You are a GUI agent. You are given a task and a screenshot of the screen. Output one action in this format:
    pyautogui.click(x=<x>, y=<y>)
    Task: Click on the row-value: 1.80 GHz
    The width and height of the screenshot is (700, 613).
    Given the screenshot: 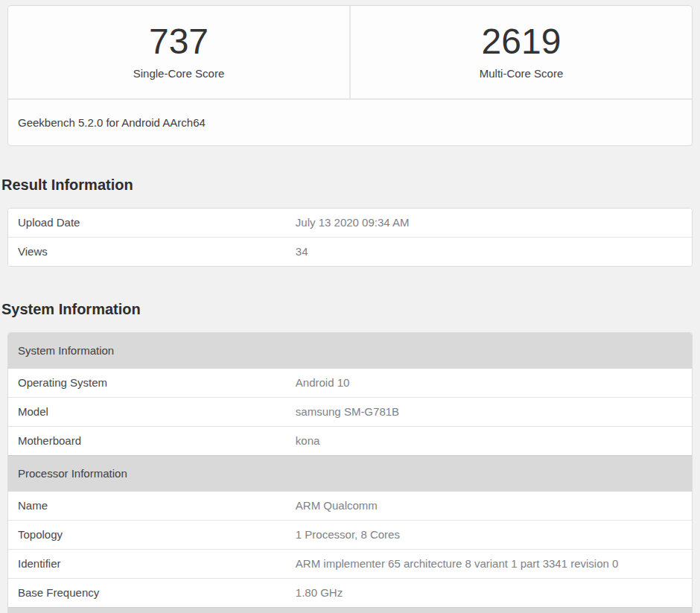 What is the action you would take?
    pyautogui.click(x=489, y=593)
    